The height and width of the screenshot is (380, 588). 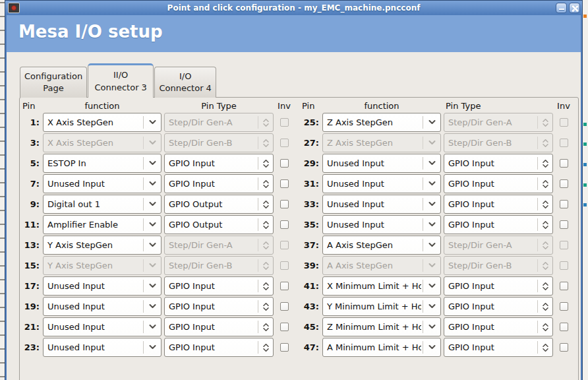 What do you see at coordinates (492, 265) in the screenshot?
I see `pin-type-value: Step/Dir Gen-B` at bounding box center [492, 265].